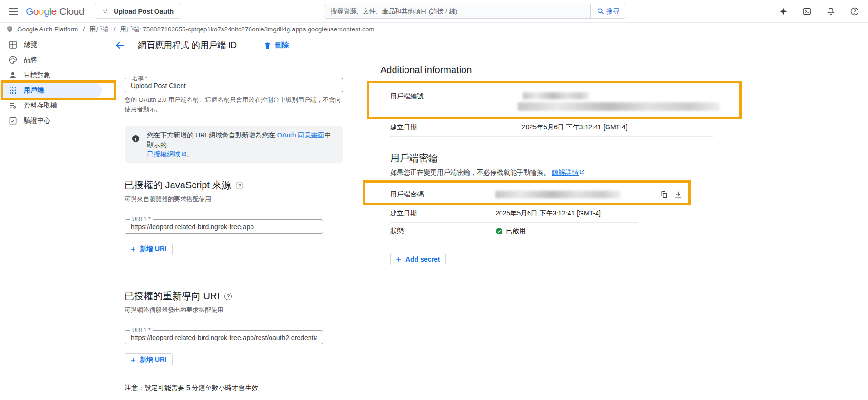 The width and height of the screenshot is (868, 400). Describe the element at coordinates (499, 231) in the screenshot. I see `status-enabled-check-icon` at that location.